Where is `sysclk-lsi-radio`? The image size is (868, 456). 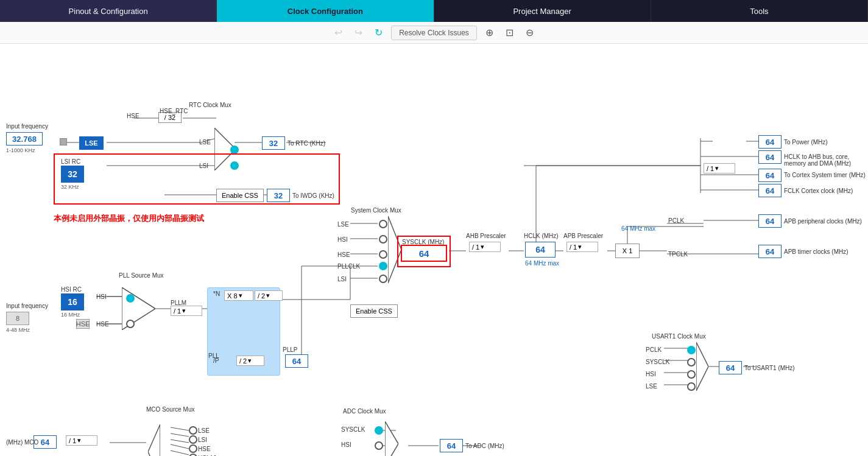
sysclk-lsi-radio is located at coordinates (383, 279).